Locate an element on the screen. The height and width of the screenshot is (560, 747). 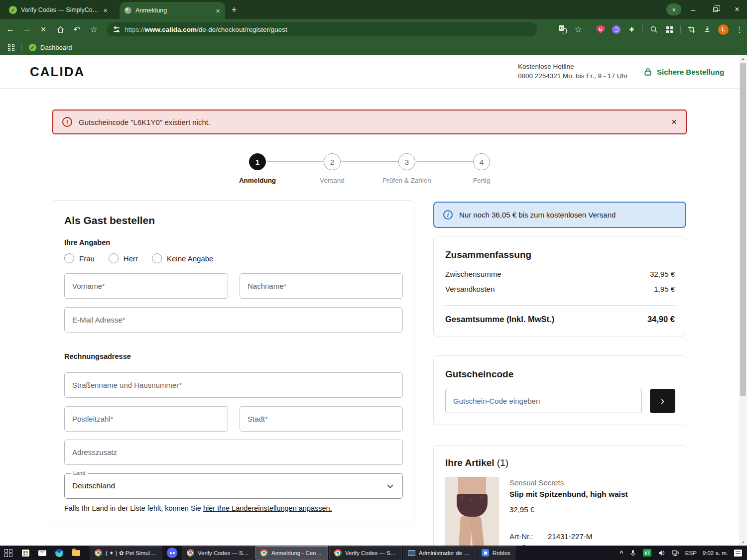
radio-frau: Frau is located at coordinates (80, 258).